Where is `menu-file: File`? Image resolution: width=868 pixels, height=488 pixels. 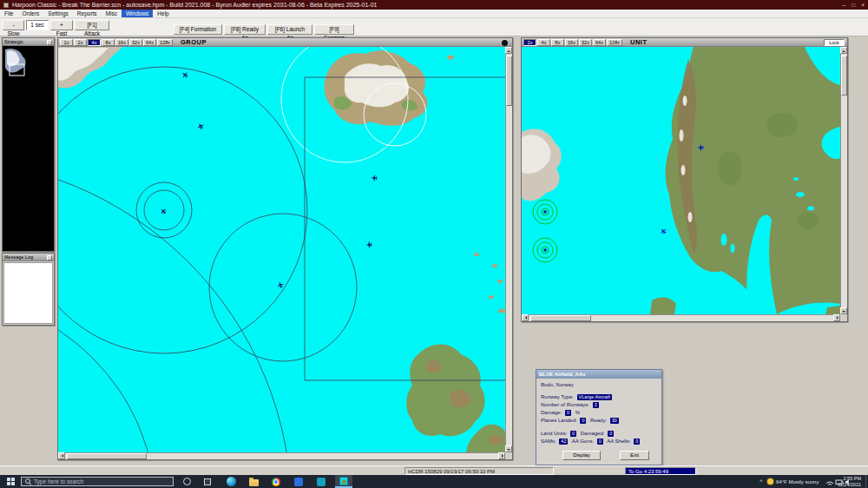
menu-file: File is located at coordinates (9, 14).